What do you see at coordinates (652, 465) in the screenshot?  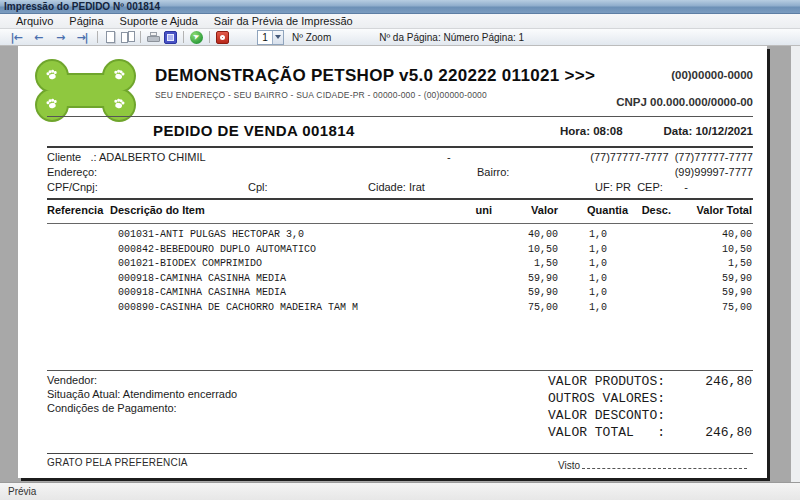 I see `visto-area: Visto` at bounding box center [652, 465].